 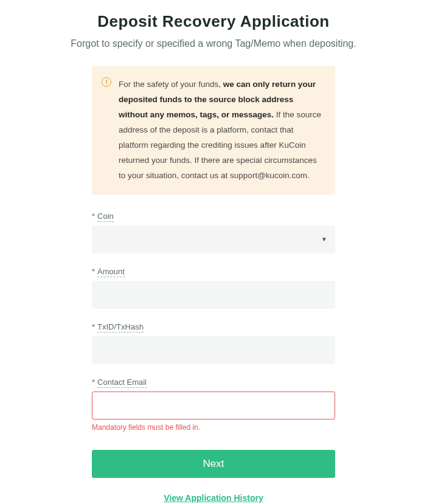 What do you see at coordinates (122, 383) in the screenshot?
I see `email-label-text: Contact Email` at bounding box center [122, 383].